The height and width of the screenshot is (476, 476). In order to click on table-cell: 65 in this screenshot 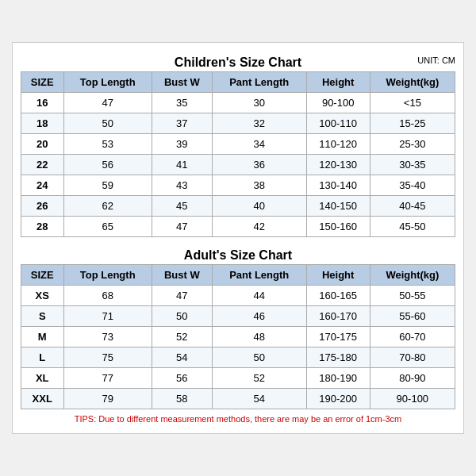, I will do `click(108, 227)`.